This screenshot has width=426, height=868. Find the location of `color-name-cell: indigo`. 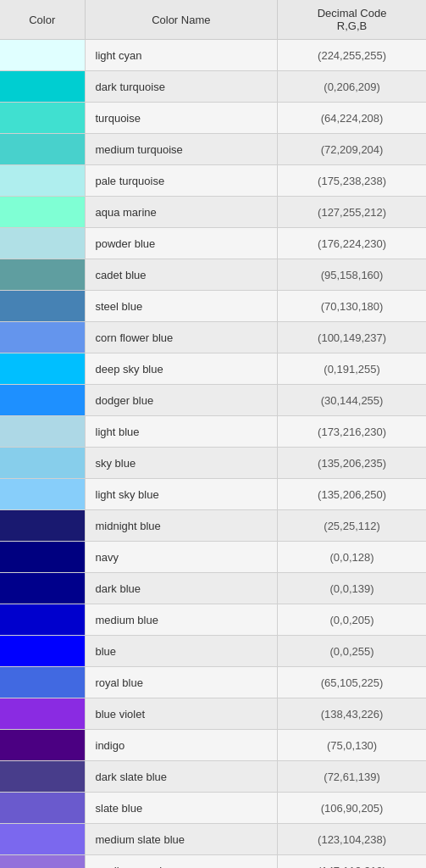

color-name-cell: indigo is located at coordinates (181, 746).